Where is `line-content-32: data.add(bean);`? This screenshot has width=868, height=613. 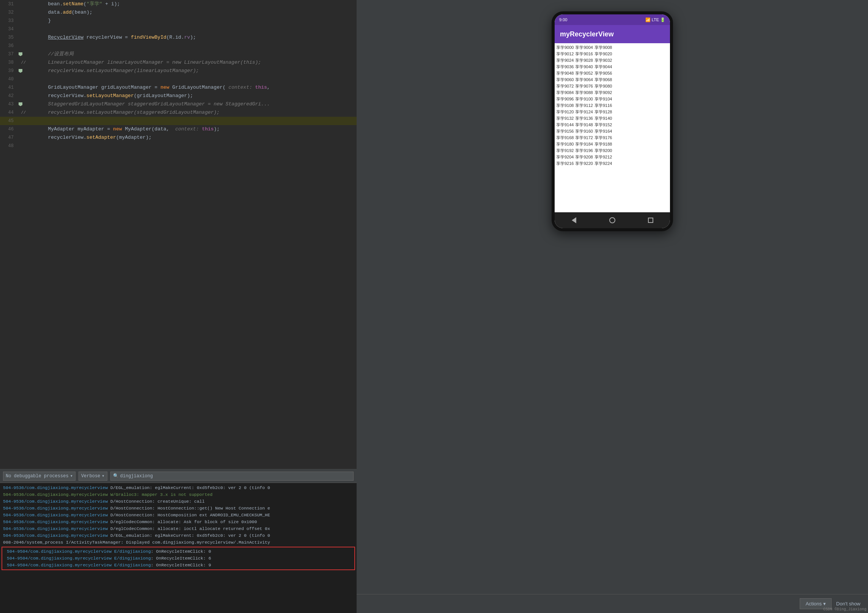 line-content-32: data.add(bean); is located at coordinates (190, 13).